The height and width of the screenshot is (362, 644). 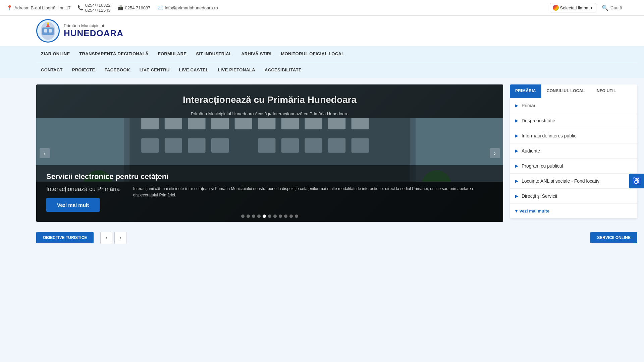 What do you see at coordinates (637, 181) in the screenshot?
I see `accessibility-button: ♿` at bounding box center [637, 181].